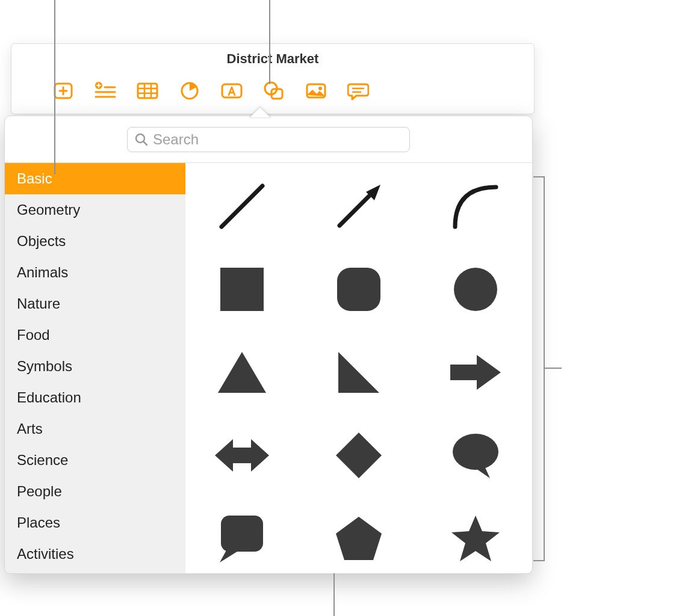 The height and width of the screenshot is (616, 673). Describe the element at coordinates (63, 91) in the screenshot. I see `add-page-icon` at that location.